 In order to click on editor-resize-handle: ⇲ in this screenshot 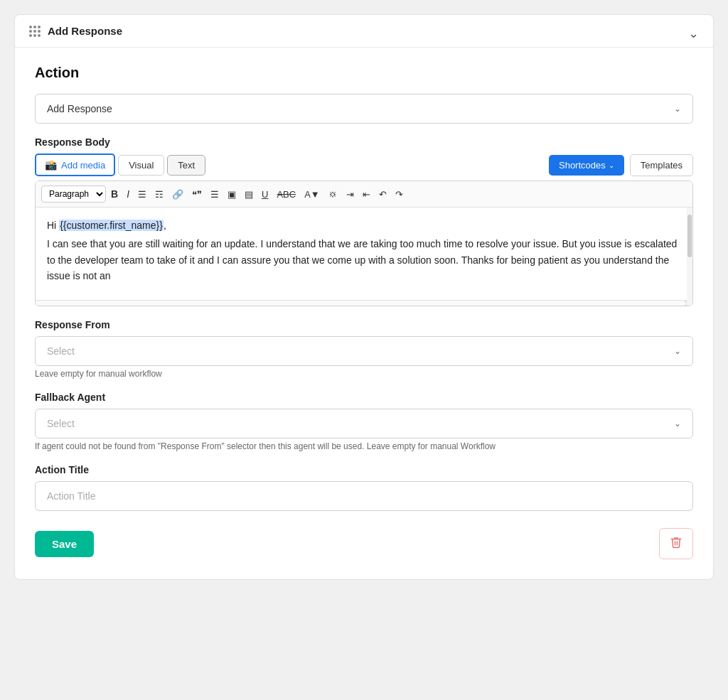, I will do `click(364, 303)`.